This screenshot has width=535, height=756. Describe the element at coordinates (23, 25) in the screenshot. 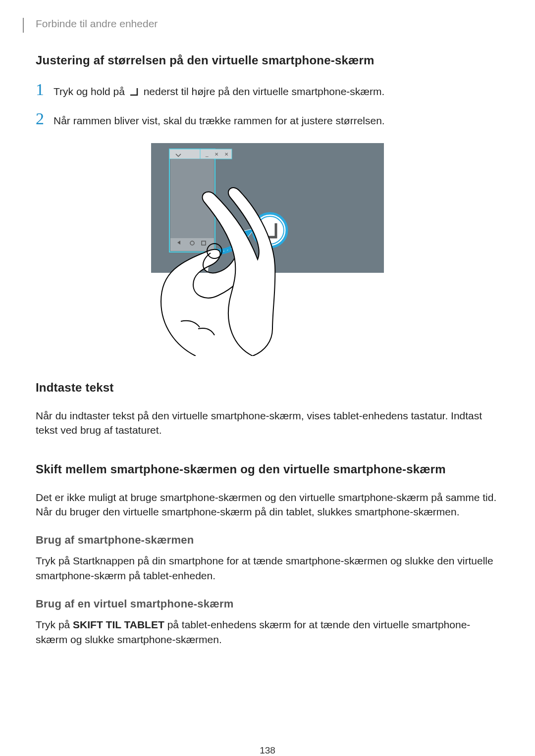

I see `page-side-rule` at that location.